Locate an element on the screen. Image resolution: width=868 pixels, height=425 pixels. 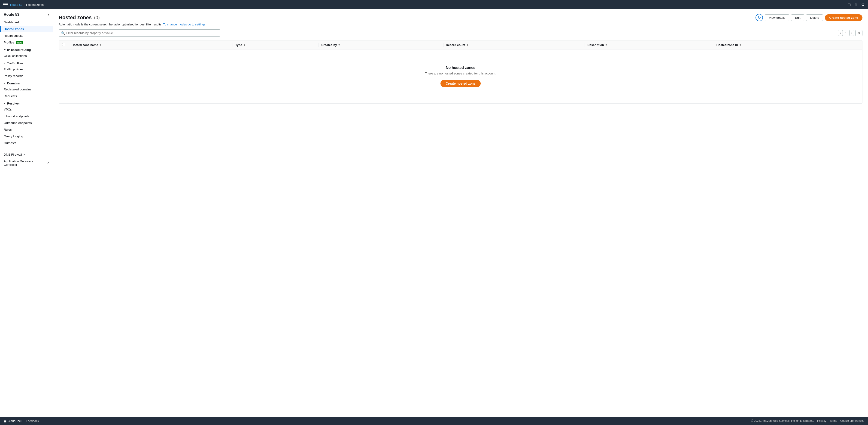
traffic-flow-arrow: ▼ is located at coordinates (5, 63).